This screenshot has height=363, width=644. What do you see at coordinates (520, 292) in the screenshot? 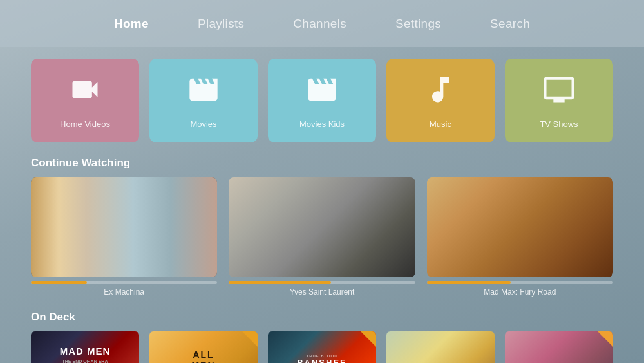
I see `cw-label-madmax: Mad Max: Fury Road` at bounding box center [520, 292].